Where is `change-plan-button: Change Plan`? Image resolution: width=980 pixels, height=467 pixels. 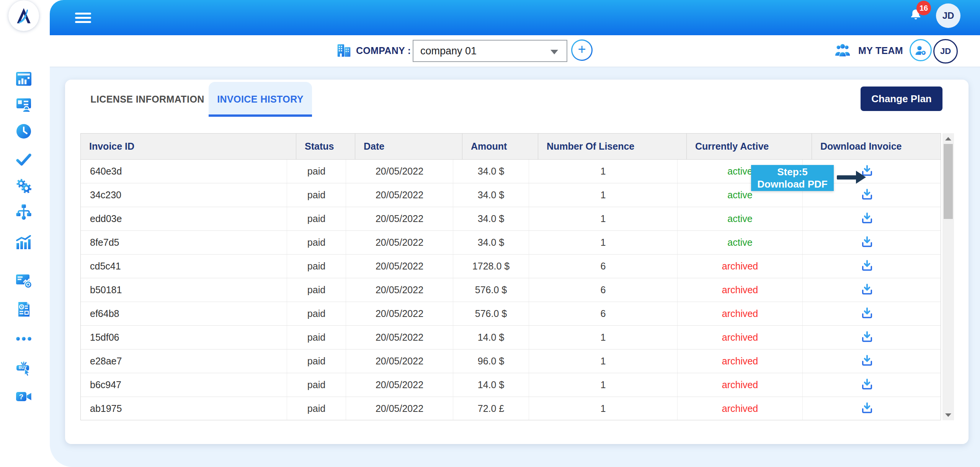 change-plan-button: Change Plan is located at coordinates (902, 99).